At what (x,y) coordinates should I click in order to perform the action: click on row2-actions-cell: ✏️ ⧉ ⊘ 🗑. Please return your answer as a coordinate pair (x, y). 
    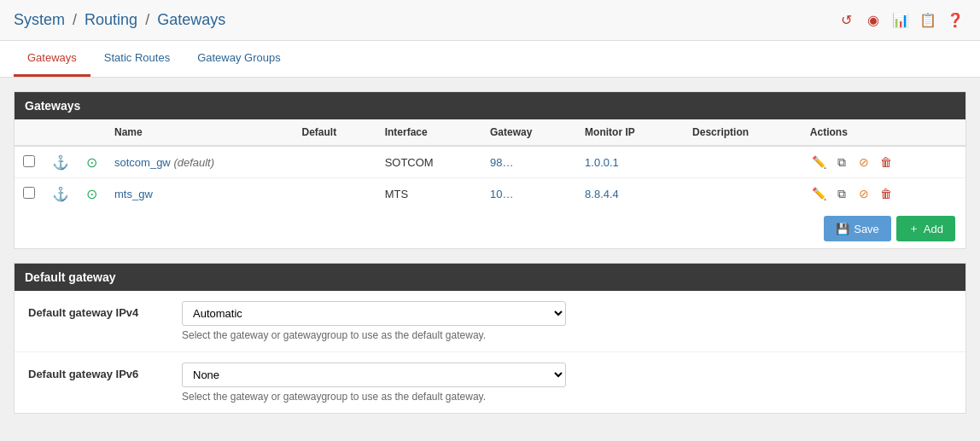
    Looking at the image, I should click on (884, 194).